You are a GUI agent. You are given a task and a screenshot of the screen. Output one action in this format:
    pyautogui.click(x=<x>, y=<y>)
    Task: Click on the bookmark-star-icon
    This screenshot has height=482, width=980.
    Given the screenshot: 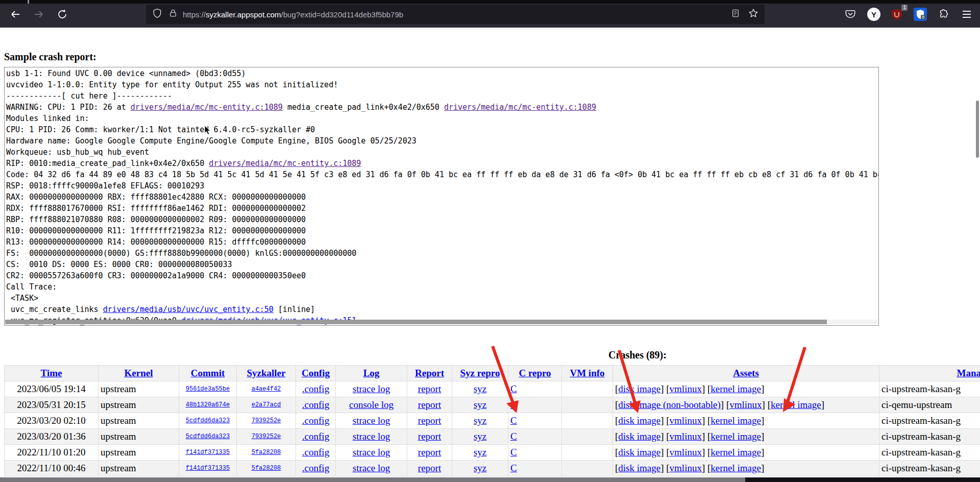 What is the action you would take?
    pyautogui.click(x=753, y=14)
    